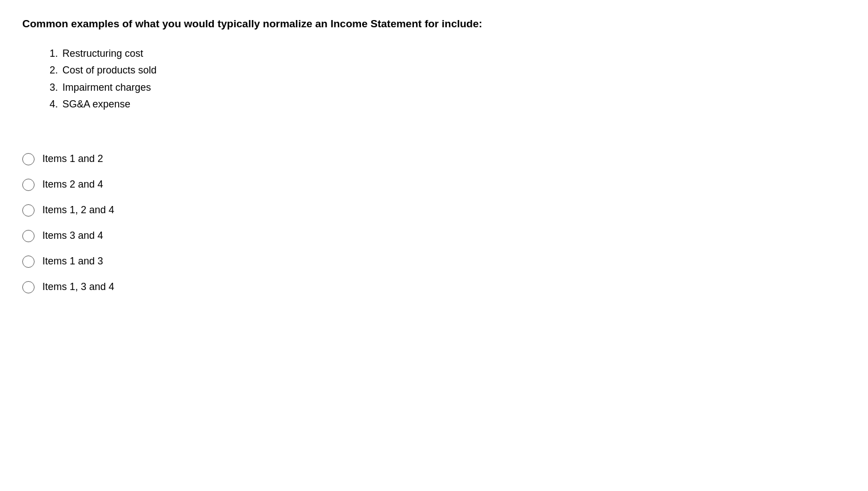 This screenshot has width=868, height=491. Describe the element at coordinates (434, 185) in the screenshot. I see `option-row-2: Items 2 and 4` at that location.